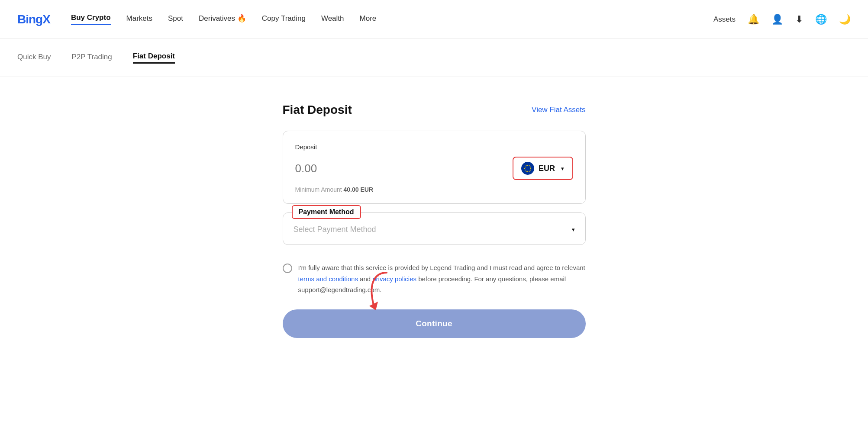 The height and width of the screenshot is (431, 868). Describe the element at coordinates (284, 19) in the screenshot. I see `nav-copy-trading: Copy Trading` at that location.